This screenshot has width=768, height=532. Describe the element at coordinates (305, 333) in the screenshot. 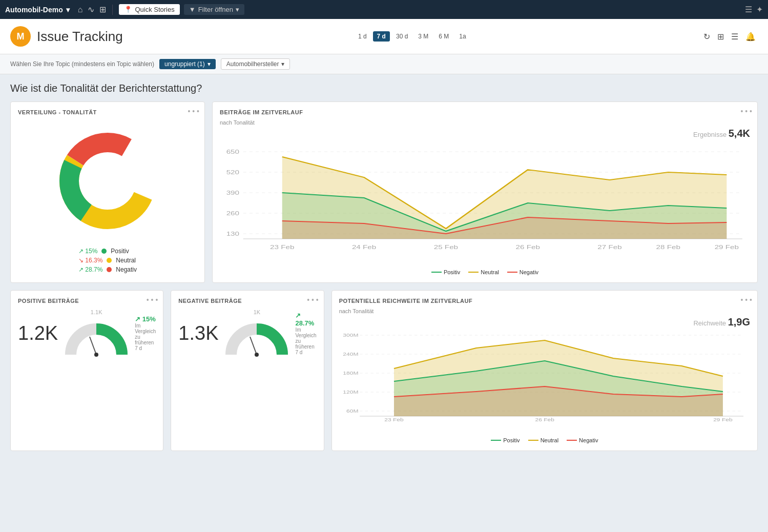

I see `negative-change-info: ↗ 28.7% Im Vergleich zu früheren 7 d` at that location.